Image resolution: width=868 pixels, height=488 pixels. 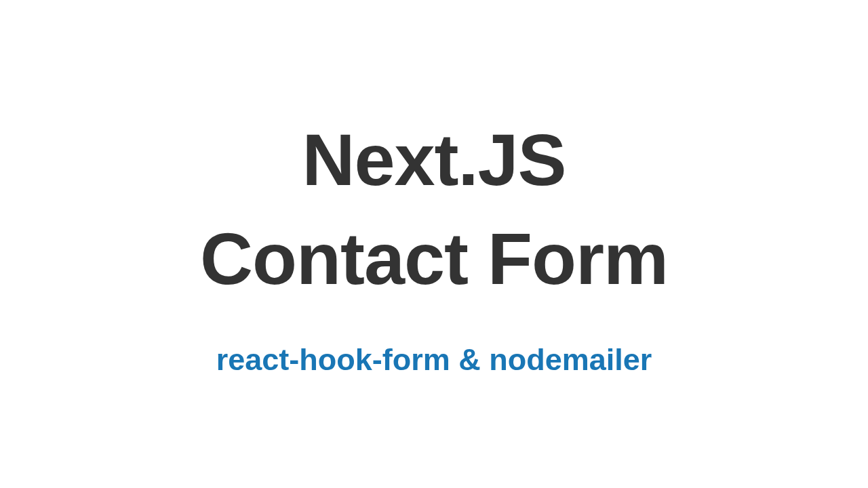 What do you see at coordinates (434, 360) in the screenshot?
I see `subtitle: react-hook-form & nodemailer` at bounding box center [434, 360].